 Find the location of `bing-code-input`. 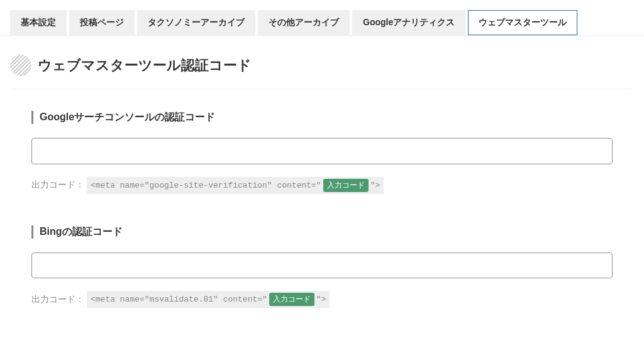

bing-code-input is located at coordinates (322, 266).